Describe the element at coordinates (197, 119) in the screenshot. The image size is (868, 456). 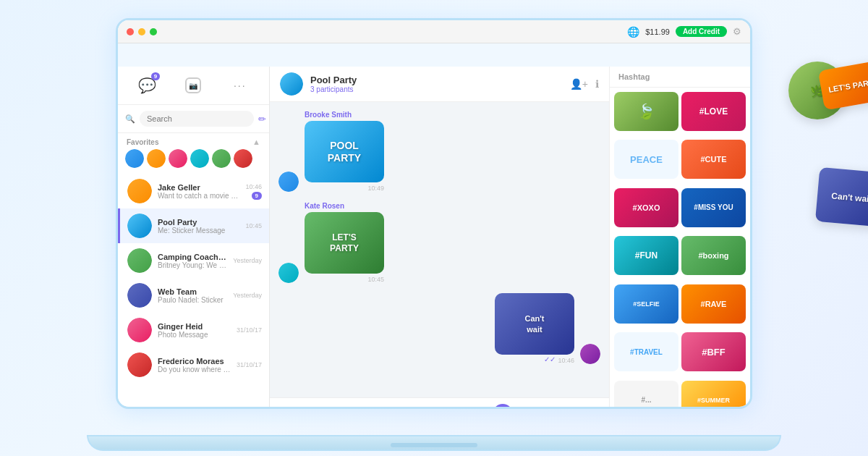
I see `search-input` at that location.